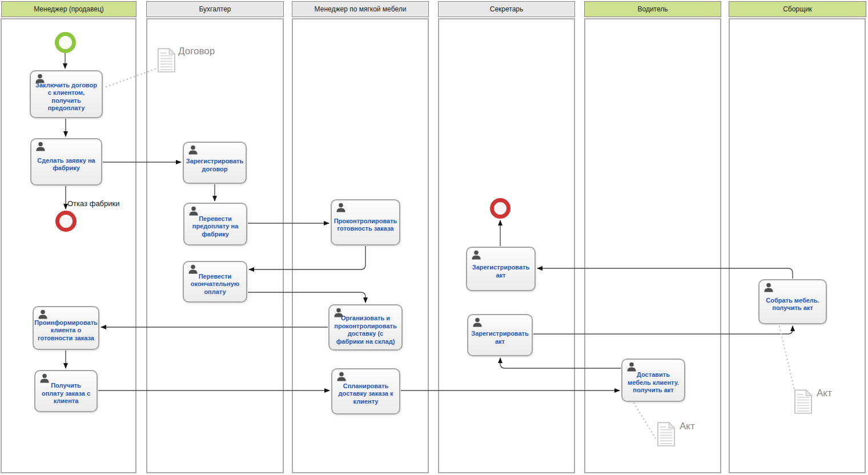 This screenshot has height=475, width=868. What do you see at coordinates (69, 9) in the screenshot?
I see `lane-title: Менеджер (продавец)` at bounding box center [69, 9].